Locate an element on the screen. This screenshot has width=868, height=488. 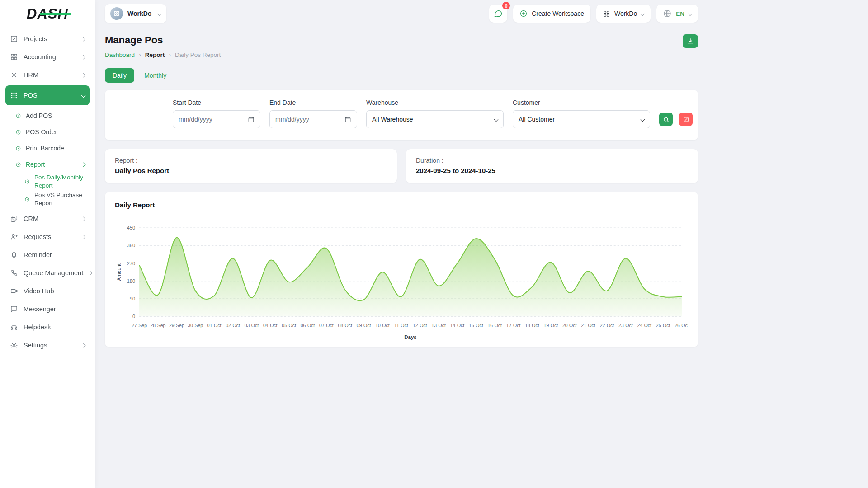
messages-button: 0 is located at coordinates (498, 14).